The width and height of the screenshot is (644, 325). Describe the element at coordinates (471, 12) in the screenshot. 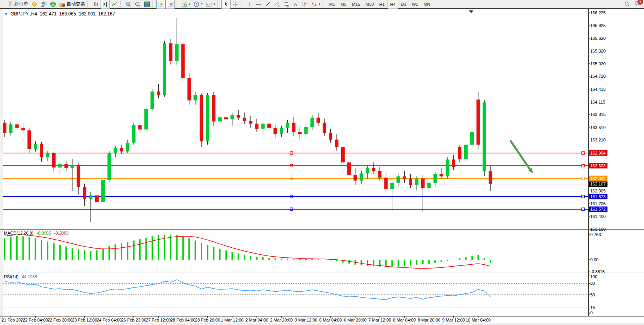

I see `chart-shift-marker` at that location.